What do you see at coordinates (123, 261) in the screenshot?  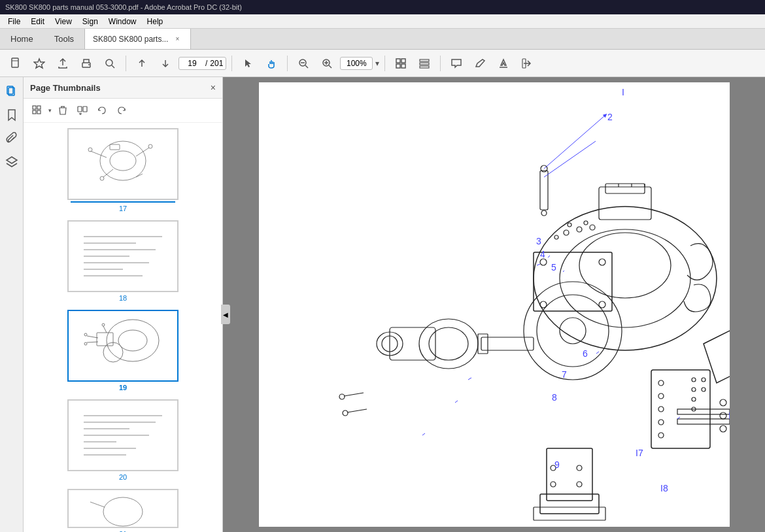 I see `thumbnail-page-18: 18` at bounding box center [123, 261].